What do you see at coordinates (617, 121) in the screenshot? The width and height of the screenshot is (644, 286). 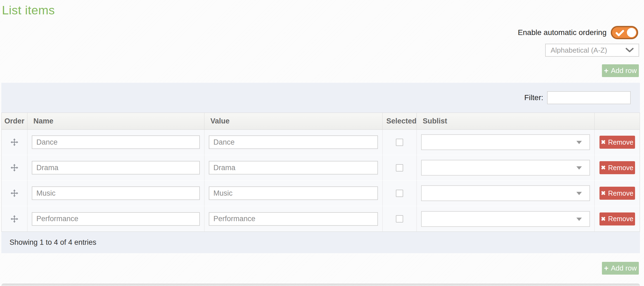 I see `column-header-actions` at bounding box center [617, 121].